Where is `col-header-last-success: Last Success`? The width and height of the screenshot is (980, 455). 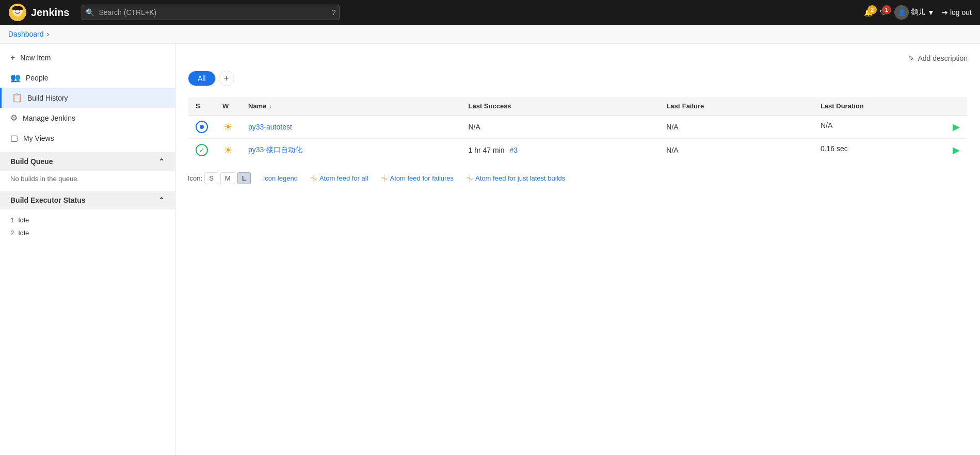
col-header-last-success: Last Success is located at coordinates (560, 106).